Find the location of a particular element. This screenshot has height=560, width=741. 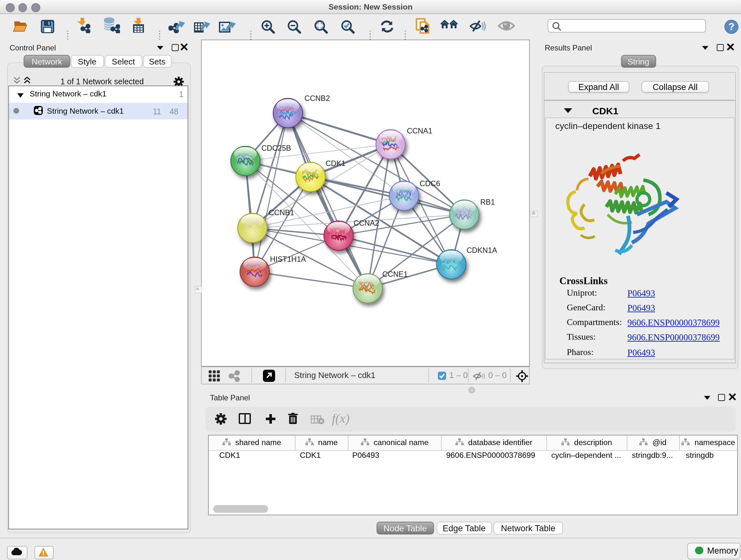

svg-text: CDC6 is located at coordinates (430, 184).